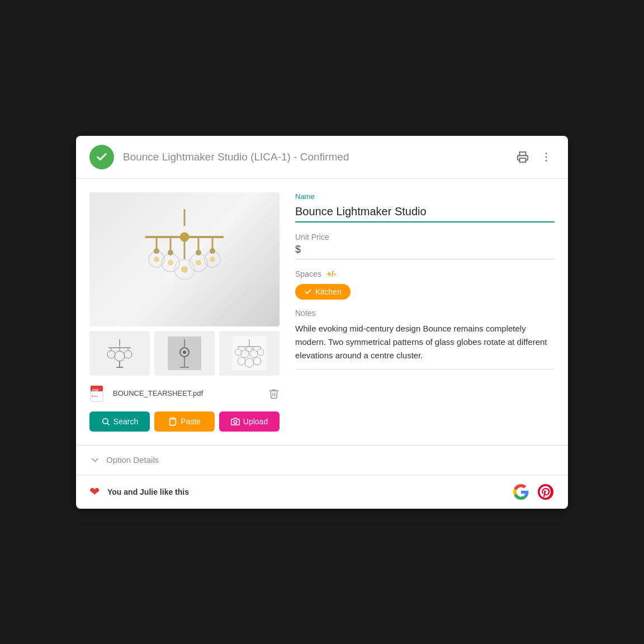 The height and width of the screenshot is (644, 644). I want to click on pdf-icon: PDF Adobe, so click(98, 394).